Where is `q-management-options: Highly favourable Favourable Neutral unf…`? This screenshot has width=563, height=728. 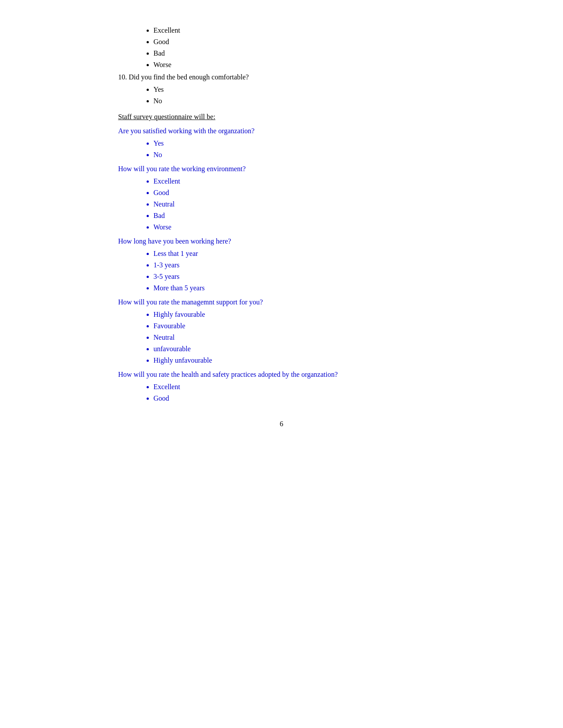
q-management-options: Highly favourable Favourable Neutral unf… is located at coordinates (299, 338).